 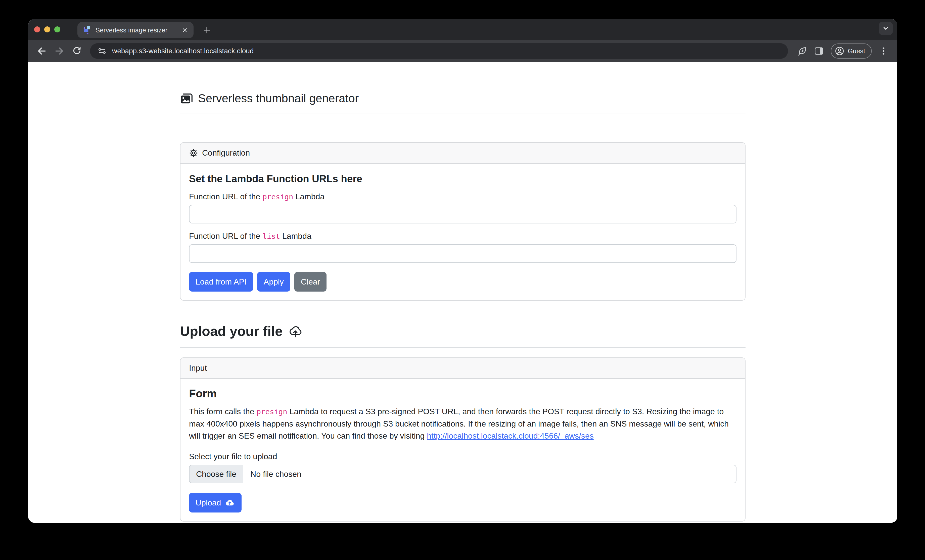 What do you see at coordinates (462, 29) in the screenshot?
I see `tab-strip: Serverless image resizer` at bounding box center [462, 29].